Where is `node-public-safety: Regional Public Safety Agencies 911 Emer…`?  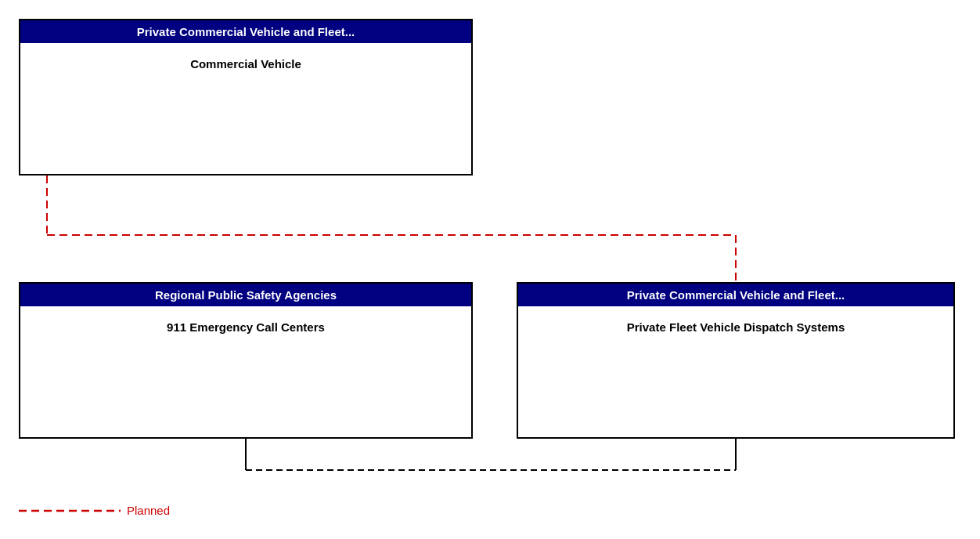 node-public-safety: Regional Public Safety Agencies 911 Emer… is located at coordinates (246, 360).